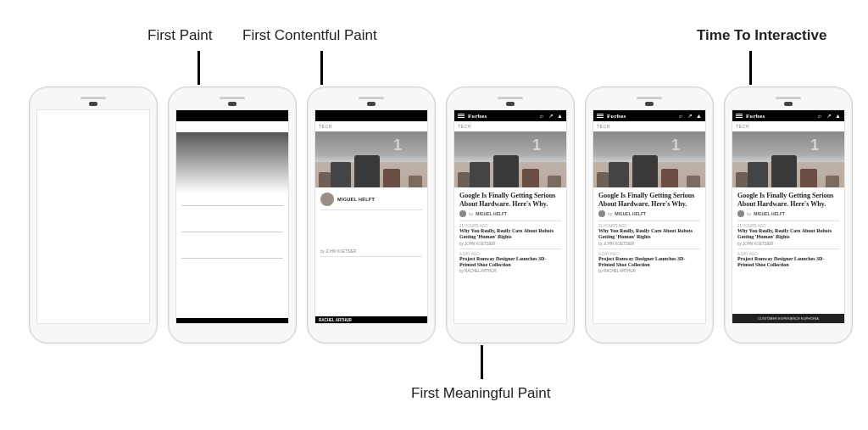  What do you see at coordinates (510, 217) in the screenshot?
I see `screen-fmp: Forbes ⌕ ↗ ▲ TECH 1 Google Is Finally Ge…` at bounding box center [510, 217].